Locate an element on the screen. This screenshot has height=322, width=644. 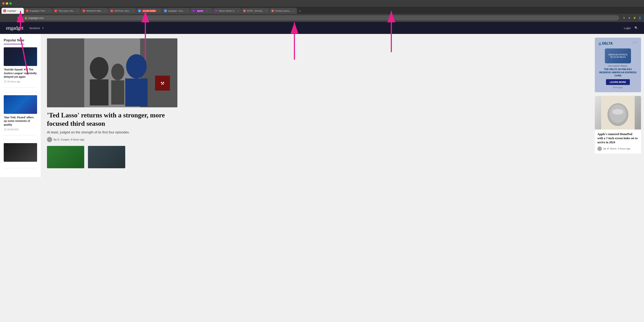
tab-nintendos-label: Nintendo's Mari... is located at coordinates (94, 11).